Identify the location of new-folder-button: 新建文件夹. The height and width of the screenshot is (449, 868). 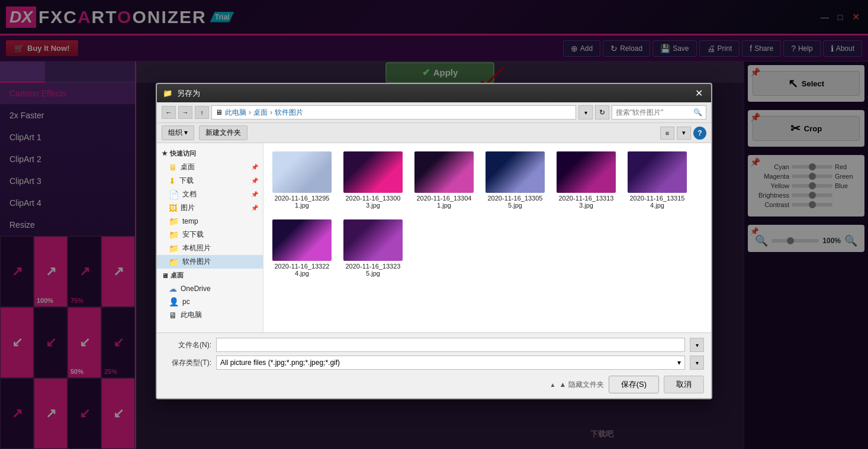
(223, 133).